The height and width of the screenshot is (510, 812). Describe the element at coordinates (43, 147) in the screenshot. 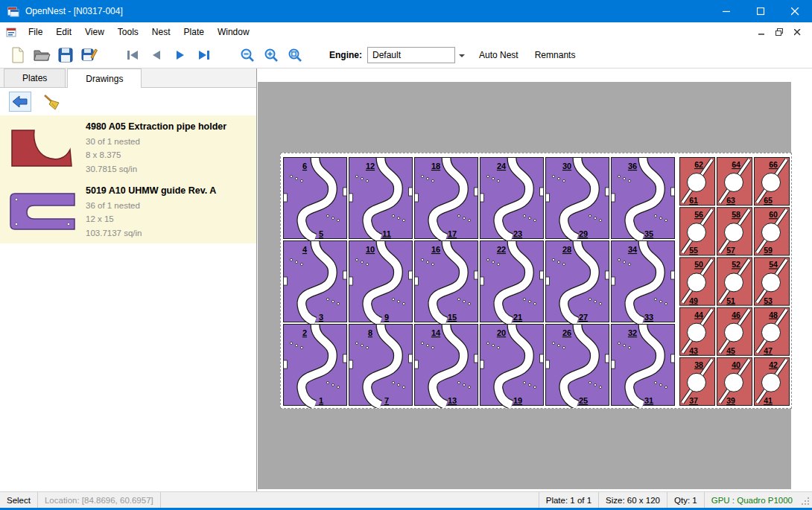

I see `part-thumbnail-red` at that location.